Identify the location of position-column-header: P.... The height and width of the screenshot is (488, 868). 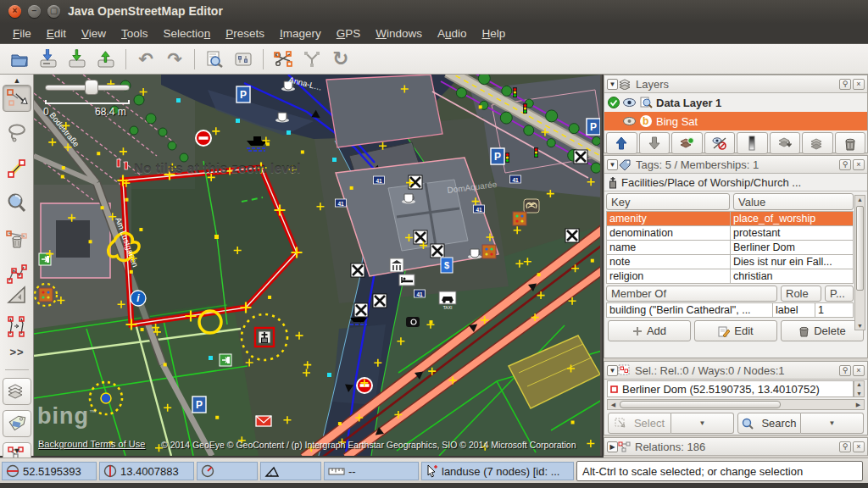
(839, 293).